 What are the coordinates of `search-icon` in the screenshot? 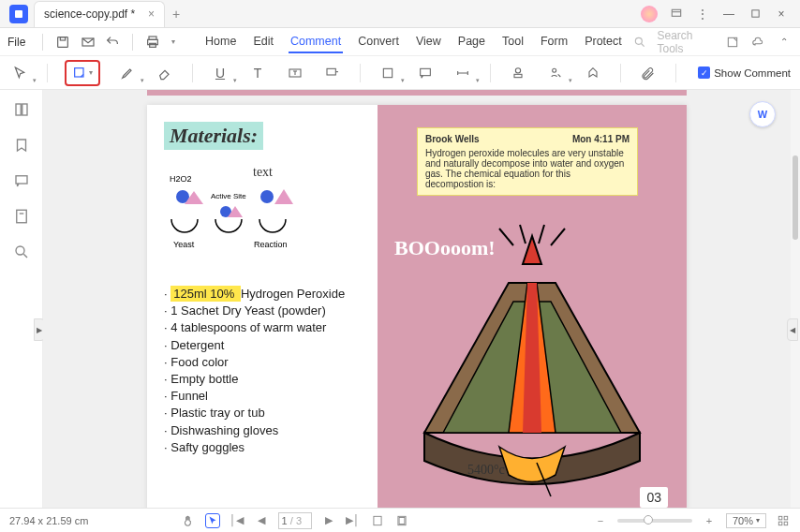 It's located at (640, 42).